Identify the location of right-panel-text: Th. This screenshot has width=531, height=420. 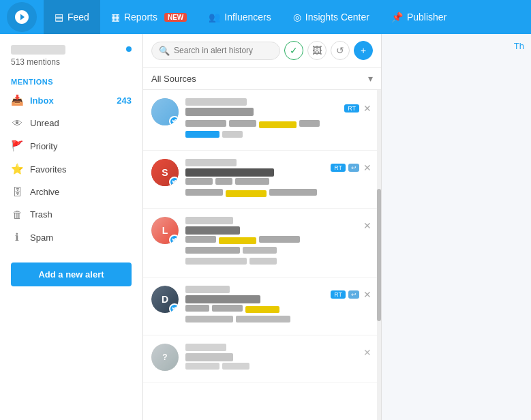
(519, 46).